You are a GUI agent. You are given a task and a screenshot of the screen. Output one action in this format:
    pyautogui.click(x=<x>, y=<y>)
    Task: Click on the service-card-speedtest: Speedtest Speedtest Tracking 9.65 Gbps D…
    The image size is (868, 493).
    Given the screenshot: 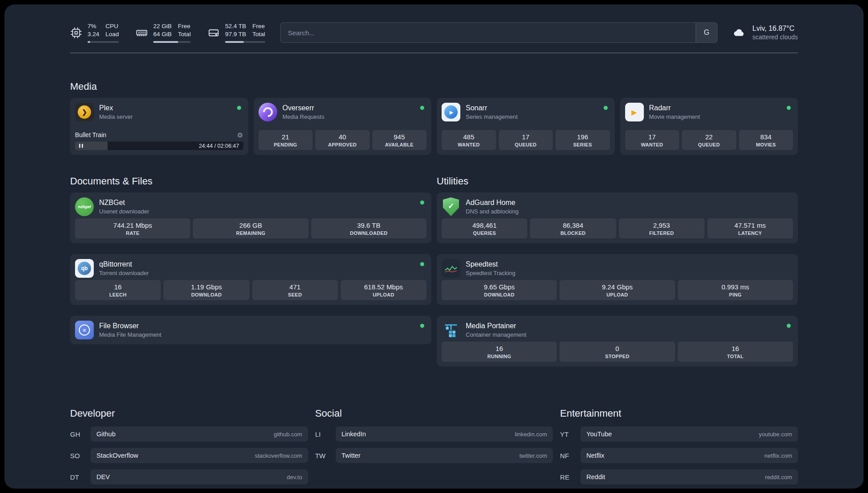 What is the action you would take?
    pyautogui.click(x=617, y=280)
    